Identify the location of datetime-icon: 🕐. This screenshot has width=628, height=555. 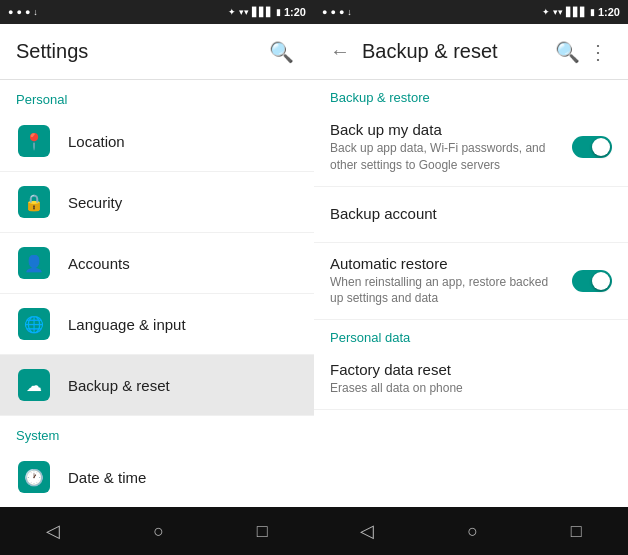
(34, 477).